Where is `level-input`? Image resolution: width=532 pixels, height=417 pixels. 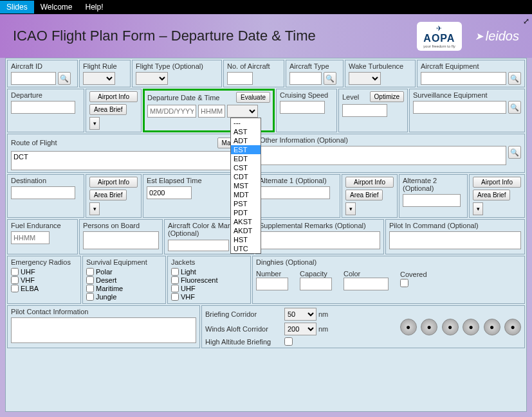
level-input is located at coordinates (365, 111).